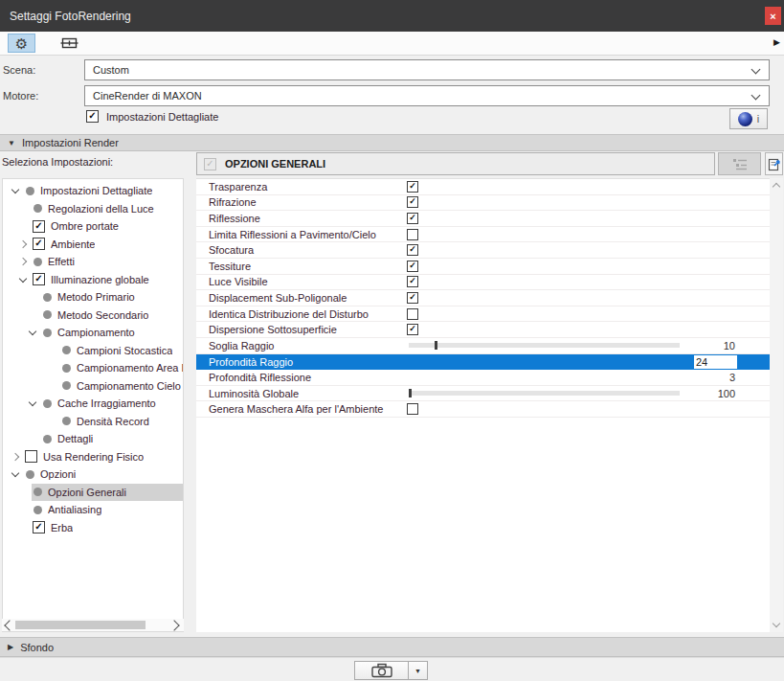 The width and height of the screenshot is (784, 681). I want to click on tree-item: Effetti, so click(93, 262).